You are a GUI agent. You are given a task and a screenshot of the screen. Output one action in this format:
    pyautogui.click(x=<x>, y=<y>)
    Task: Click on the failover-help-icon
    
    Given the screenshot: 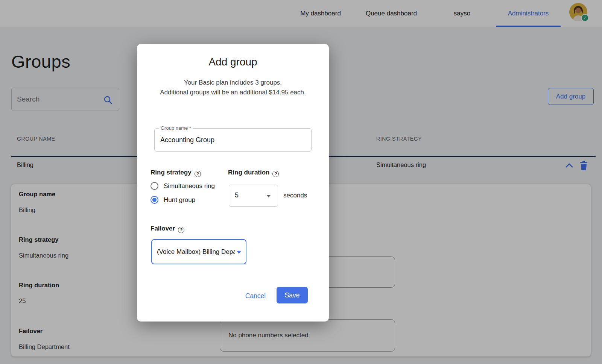 What is the action you would take?
    pyautogui.click(x=181, y=230)
    